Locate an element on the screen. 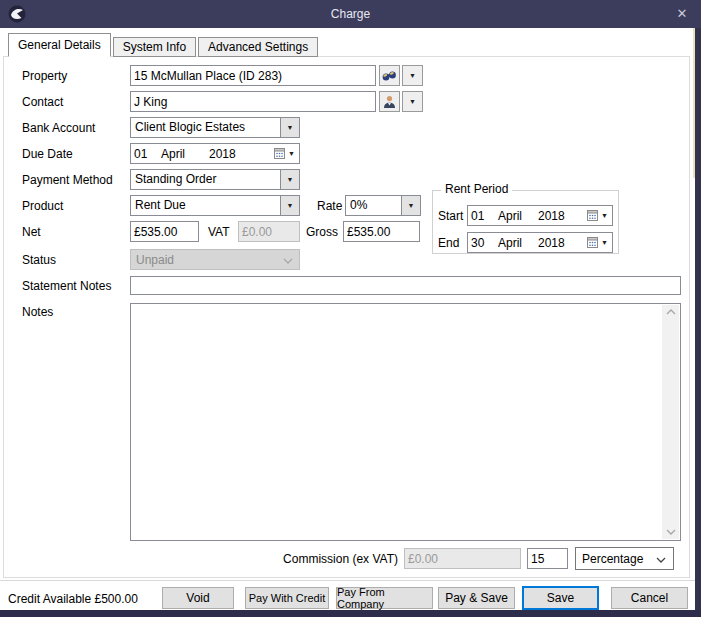 The width and height of the screenshot is (701, 617). due-date-label: Due Date is located at coordinates (48, 154).